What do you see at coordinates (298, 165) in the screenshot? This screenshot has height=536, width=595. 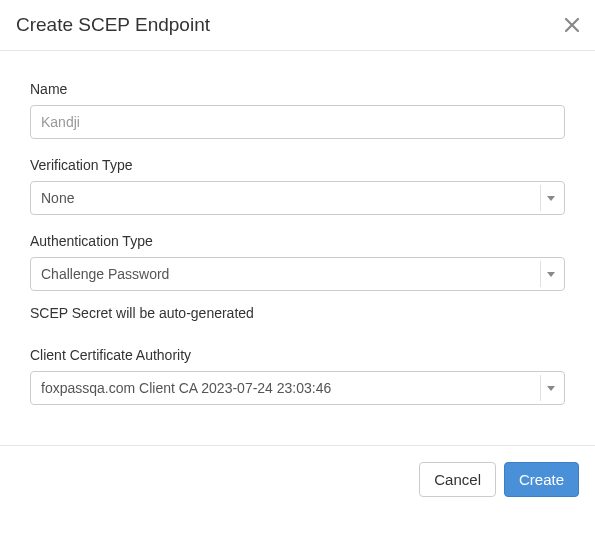 I see `verification-type-label: Verification Type` at bounding box center [298, 165].